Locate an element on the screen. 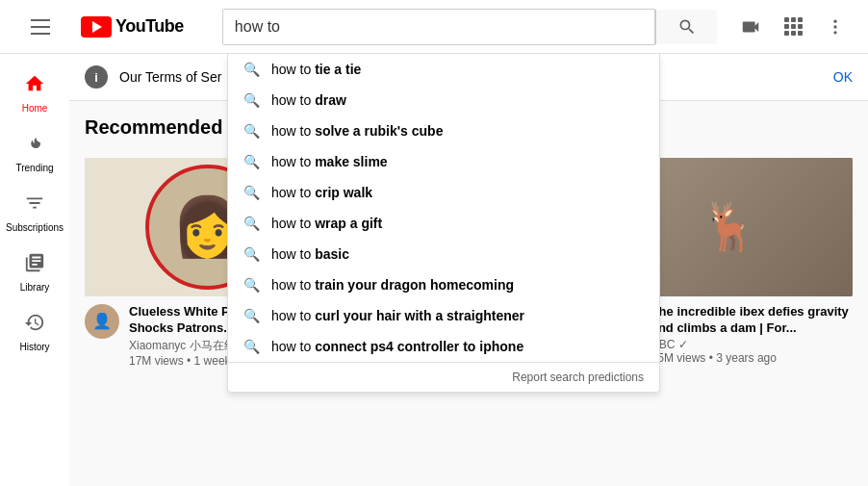 This screenshot has width=868, height=486. suggestion-bold-7: train your dragon homecoming is located at coordinates (414, 285).